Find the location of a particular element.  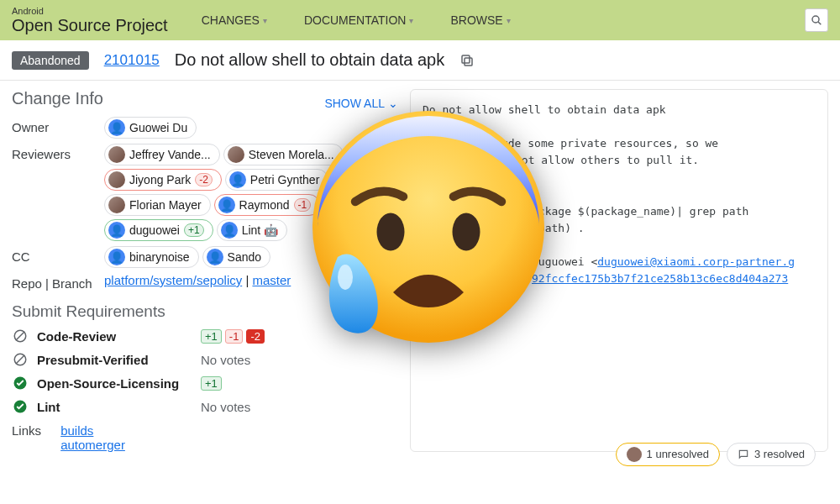

reviewer-chip: 👤Petri Gynther is located at coordinates (277, 180).